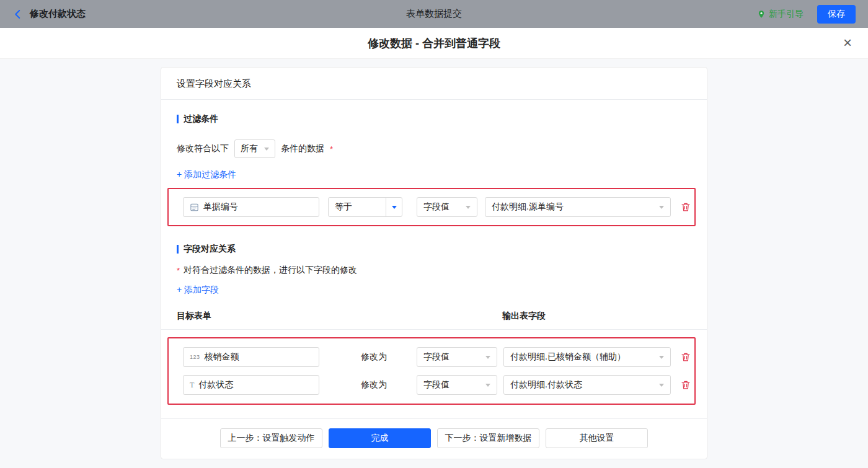 Image resolution: width=868 pixels, height=468 pixels. What do you see at coordinates (251, 385) in the screenshot?
I see `target-field-input: T 付款状态` at bounding box center [251, 385].